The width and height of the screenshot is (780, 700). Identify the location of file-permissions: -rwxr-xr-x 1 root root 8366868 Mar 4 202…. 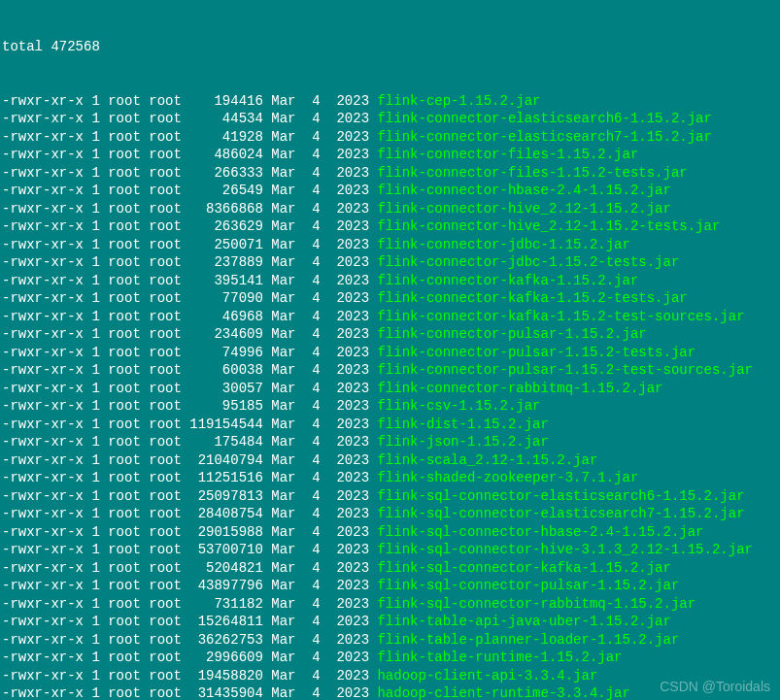
(189, 209).